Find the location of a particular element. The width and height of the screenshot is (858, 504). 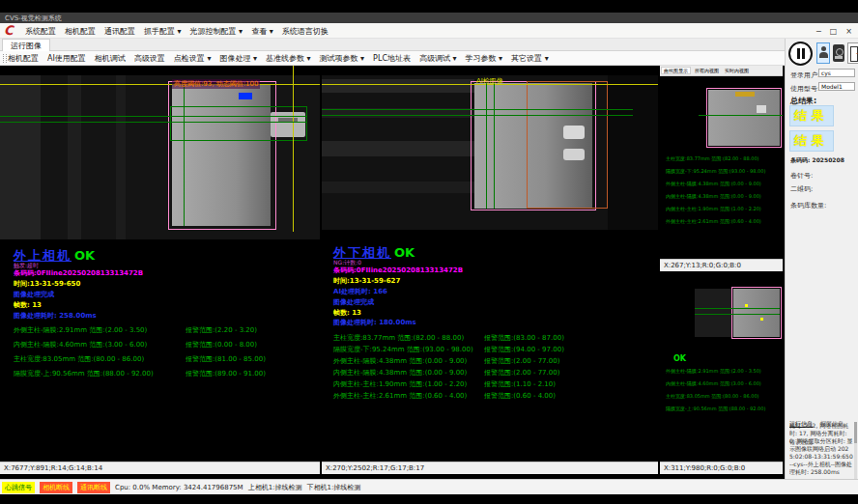

preview-panel-bottom: OK 外侧主柱-隔膜:2.91mm 范围:(2.00 - 3.50) 内侧主柱-… is located at coordinates (721, 367).